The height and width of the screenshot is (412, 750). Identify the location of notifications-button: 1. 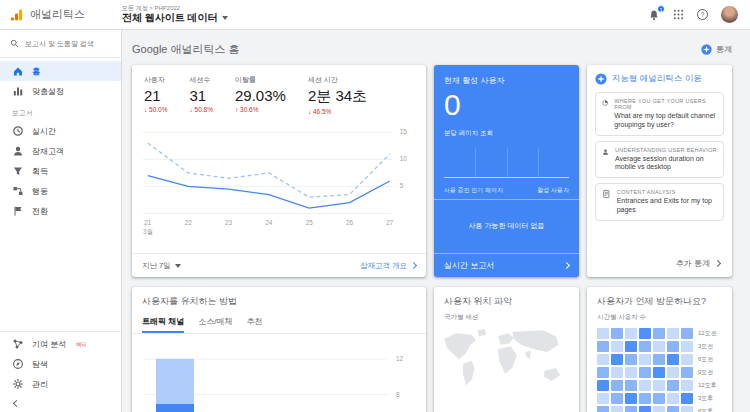
(654, 15).